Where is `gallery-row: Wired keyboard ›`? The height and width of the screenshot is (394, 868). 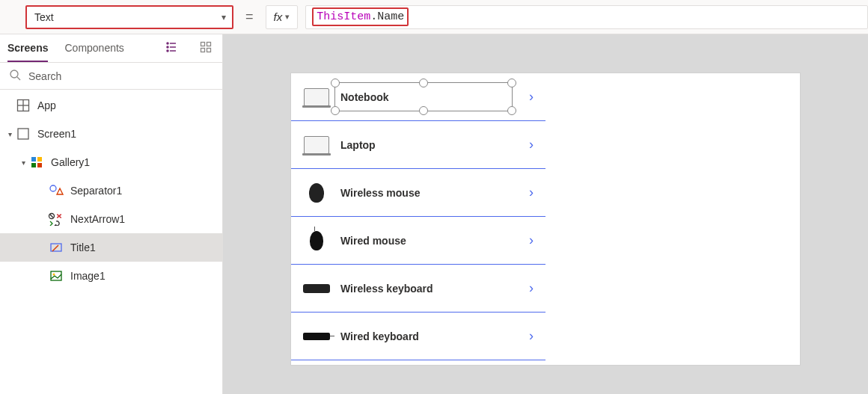 gallery-row: Wired keyboard › is located at coordinates (418, 336).